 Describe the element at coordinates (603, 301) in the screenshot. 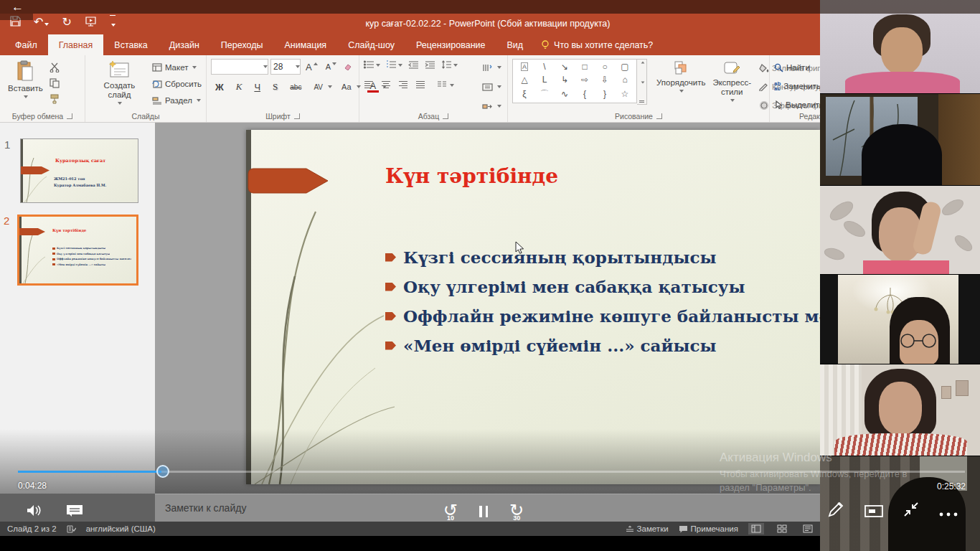

I see `slide-body-text: Күзгі сессияның қорытындысы Оқу үлгерімі…` at that location.